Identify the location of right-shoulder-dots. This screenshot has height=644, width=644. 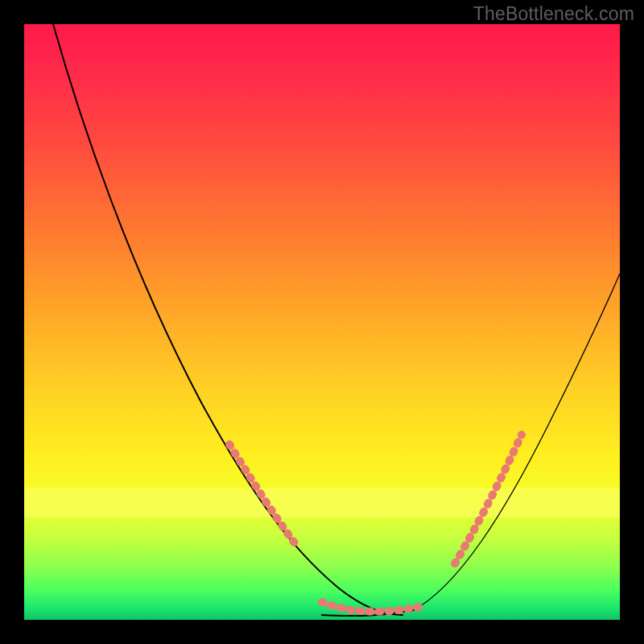
(488, 499).